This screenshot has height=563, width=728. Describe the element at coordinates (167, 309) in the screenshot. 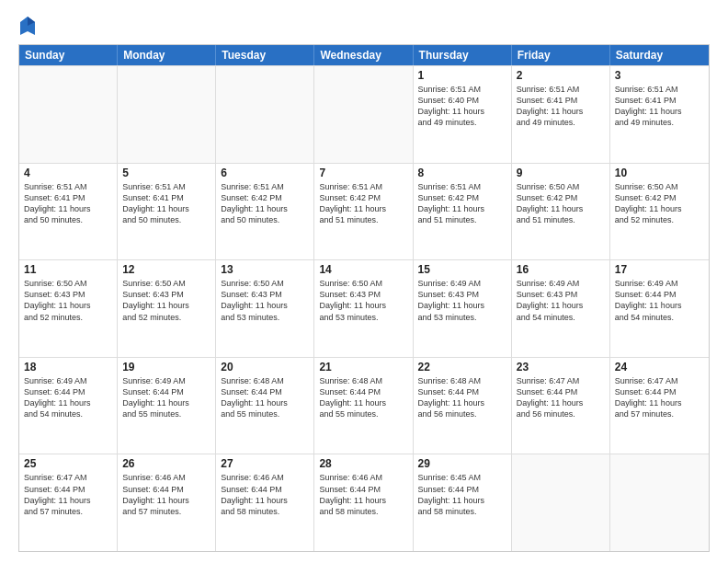

I see `calendar-day-cell: 12Sunrise: 6:50 AM Sunset: 6:43 PM Dayli…` at that location.